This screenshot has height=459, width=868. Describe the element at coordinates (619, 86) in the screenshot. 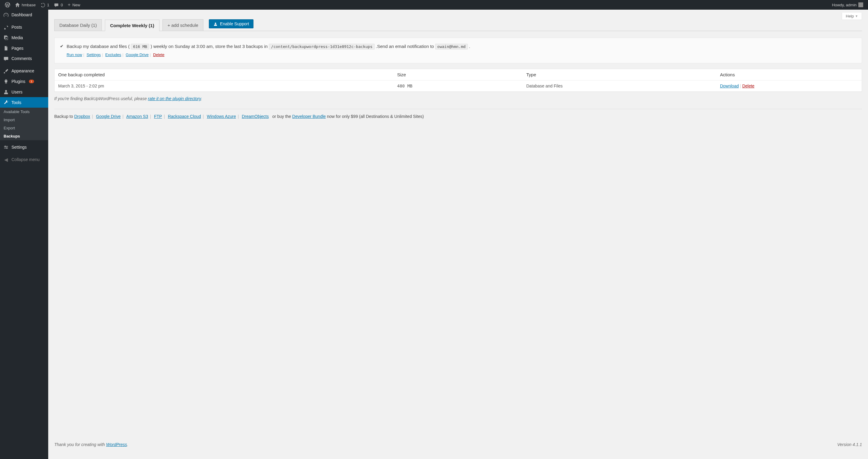

I see `cell-type: Database and Files` at that location.